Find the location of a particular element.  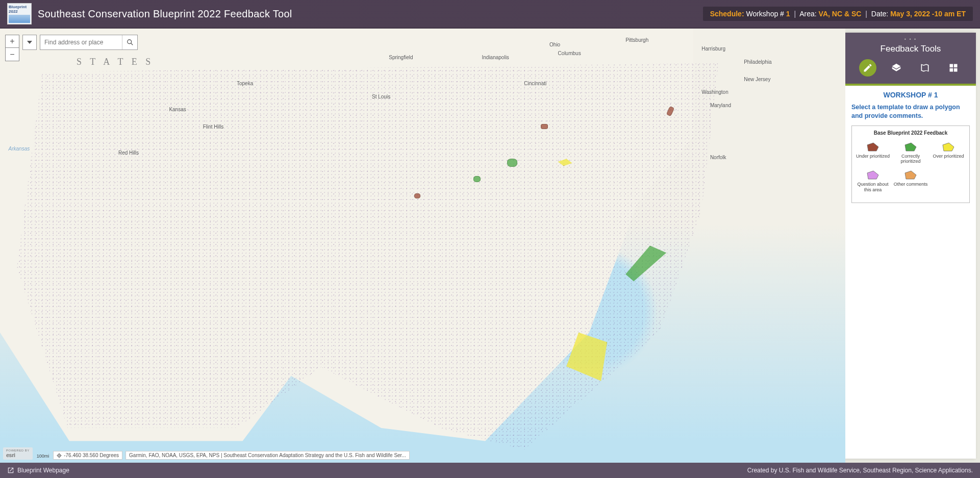

template-item: Over prioritized is located at coordinates (948, 154).